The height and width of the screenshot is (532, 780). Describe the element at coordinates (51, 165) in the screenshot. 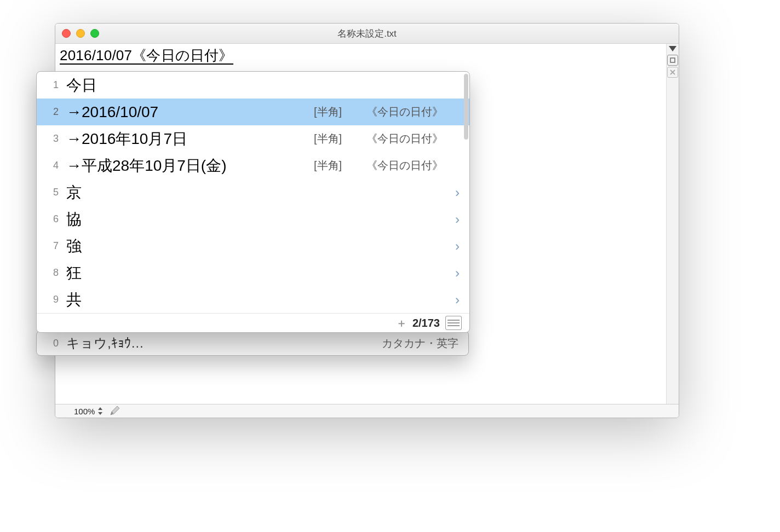

I see `ime-candidate-number: 4` at that location.